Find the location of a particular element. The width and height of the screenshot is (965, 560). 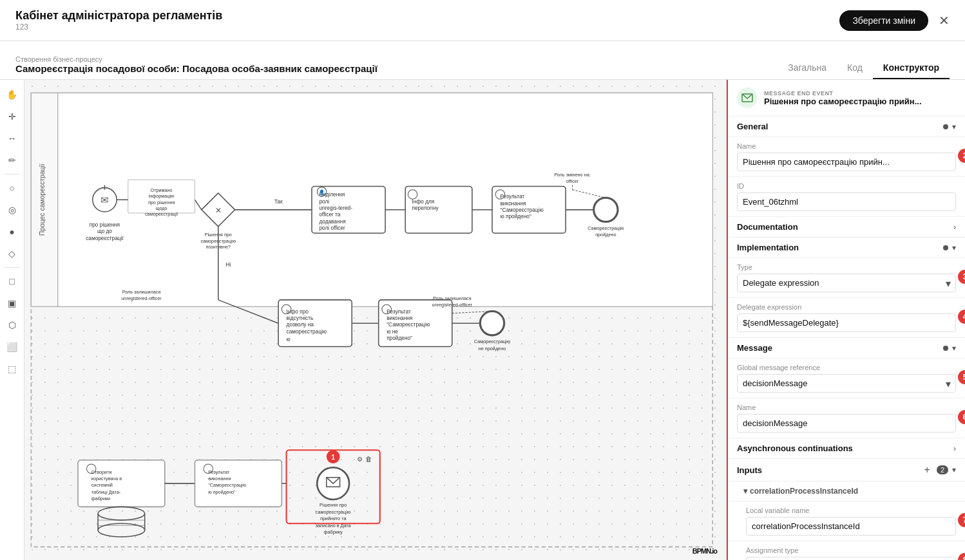

section-impl-header: Implementation ▾ is located at coordinates (846, 248).